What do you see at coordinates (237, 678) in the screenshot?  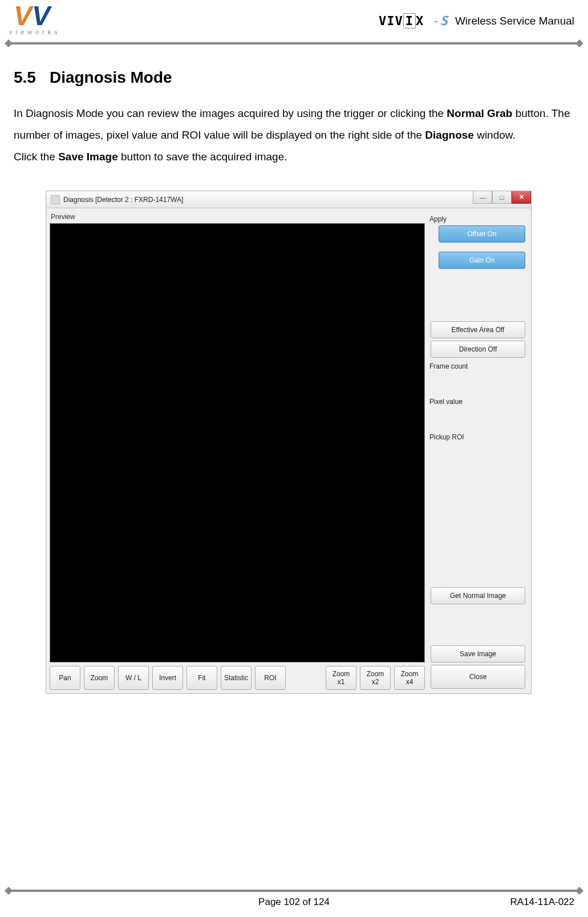 I see `preview-toolbar: Pan Zoom W / L Invert Fit Statistic ROI …` at bounding box center [237, 678].